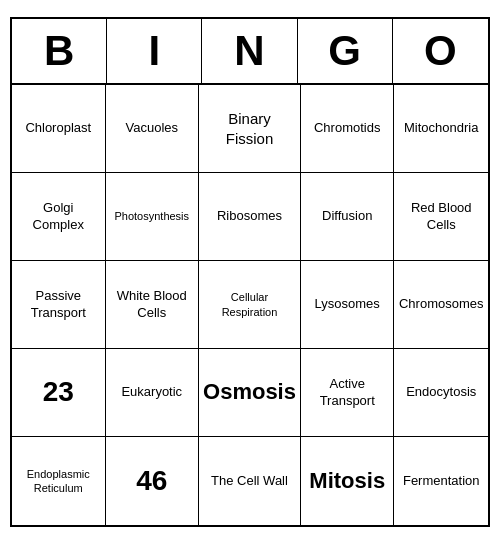  I want to click on cell-text: Photosynthesis, so click(152, 216).